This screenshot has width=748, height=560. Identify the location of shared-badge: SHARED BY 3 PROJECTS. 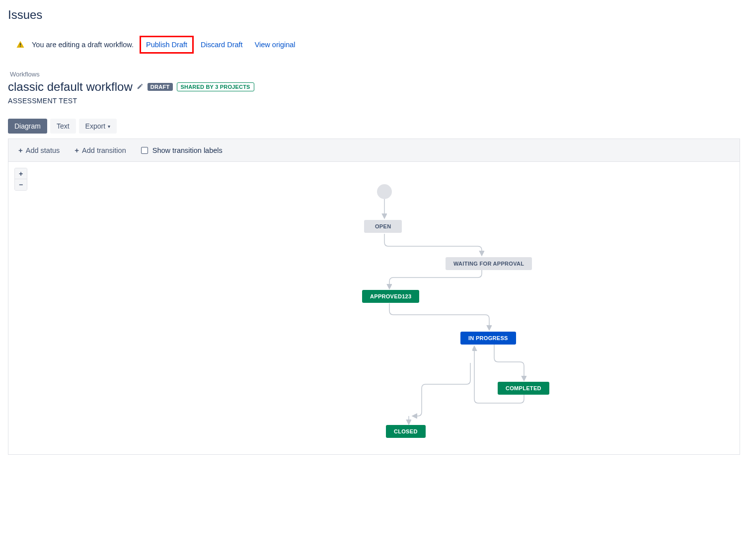
(216, 87).